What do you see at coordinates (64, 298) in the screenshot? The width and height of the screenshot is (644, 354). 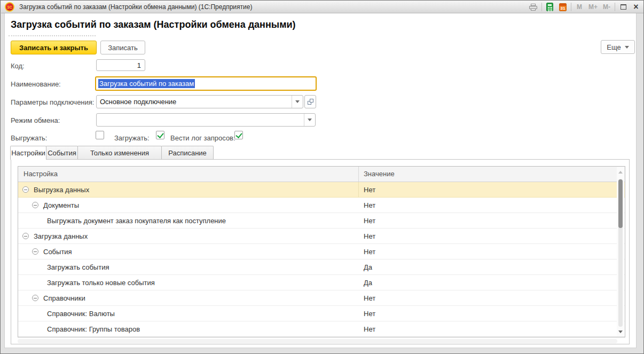 I see `setting-name: Справочники` at bounding box center [64, 298].